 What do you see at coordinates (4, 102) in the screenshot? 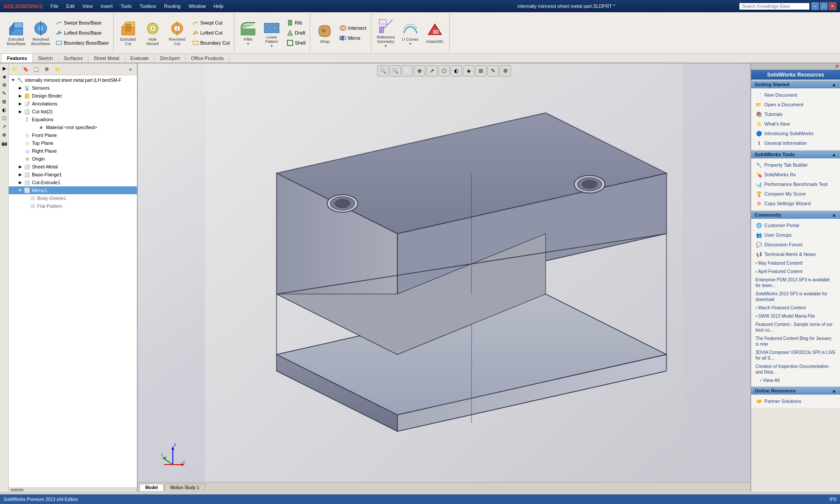
I see `side-icon-5: ⊞` at bounding box center [4, 102].